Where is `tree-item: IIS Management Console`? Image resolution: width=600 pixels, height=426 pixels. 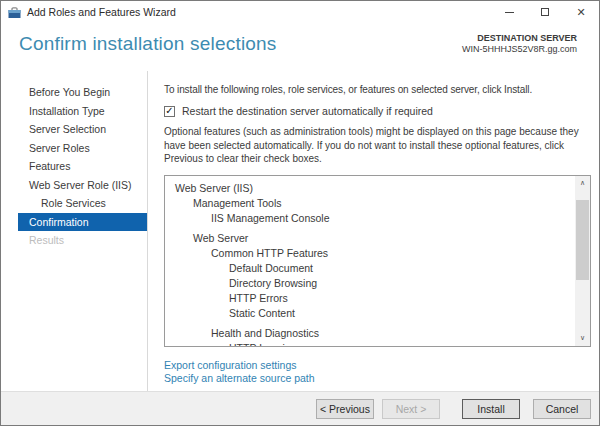
tree-item: IIS Management Console is located at coordinates (370, 218).